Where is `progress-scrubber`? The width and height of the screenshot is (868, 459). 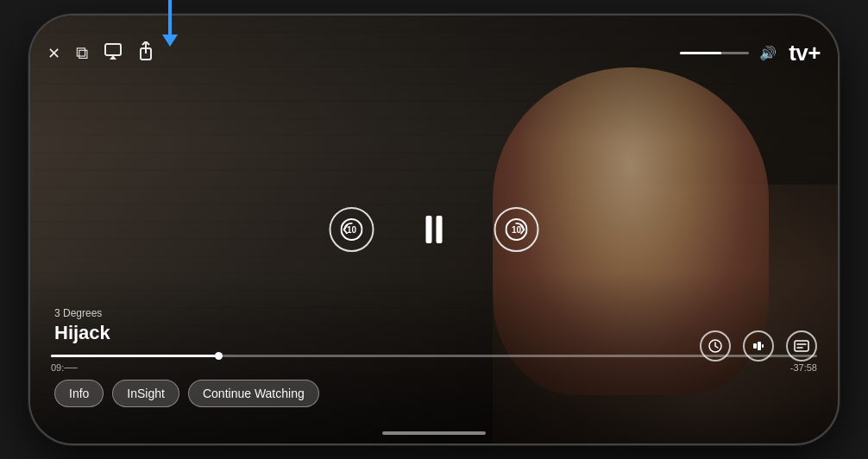
progress-scrubber is located at coordinates (219, 355).